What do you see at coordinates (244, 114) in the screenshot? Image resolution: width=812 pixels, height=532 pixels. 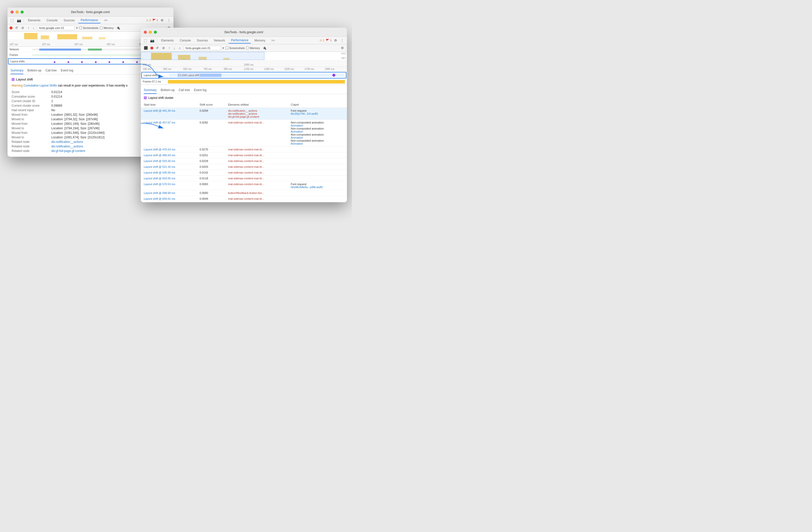 I see `table-row: Layout shift @ 441.20 ms 0.0269 div.noti…` at bounding box center [244, 114].